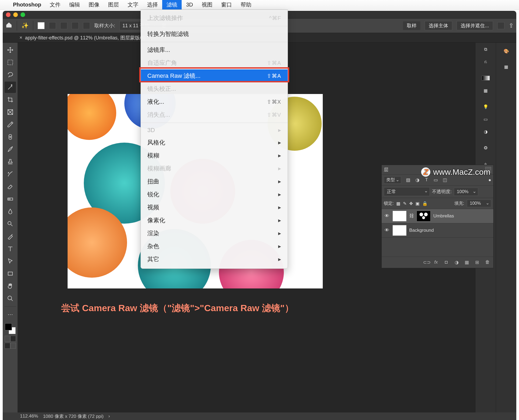 Image resolution: width=519 pixels, height=420 pixels. Describe the element at coordinates (511, 26) in the screenshot. I see `share-icon: ⇪` at that location.